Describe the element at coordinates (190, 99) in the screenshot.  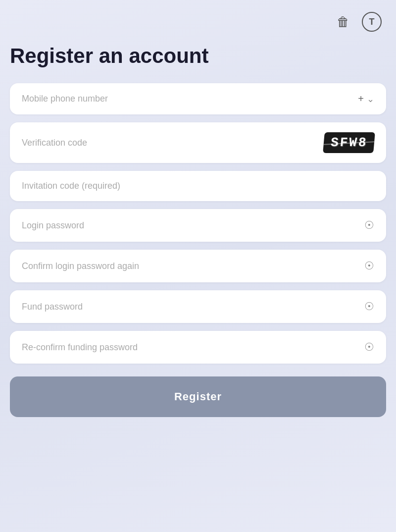
I see `phone-input` at that location.